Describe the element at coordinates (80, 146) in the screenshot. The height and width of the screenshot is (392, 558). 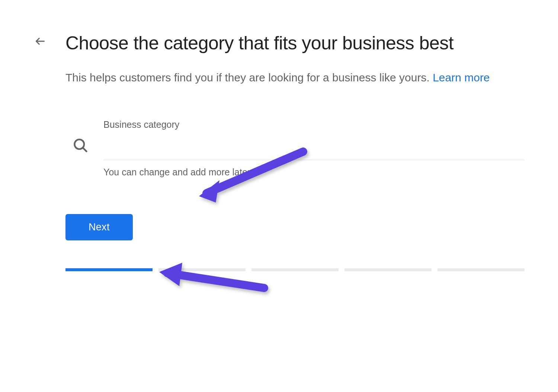
I see `search-icon` at that location.